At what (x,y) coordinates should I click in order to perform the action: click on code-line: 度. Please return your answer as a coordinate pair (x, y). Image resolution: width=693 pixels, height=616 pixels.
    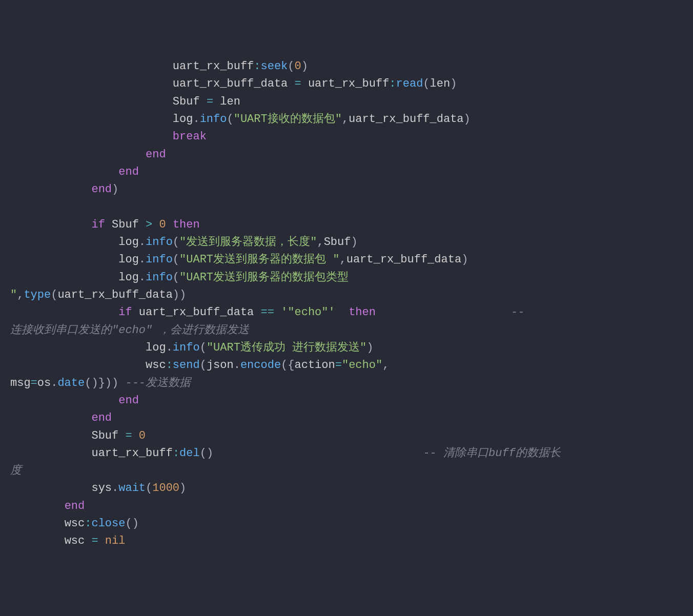
    Looking at the image, I should click on (16, 470).